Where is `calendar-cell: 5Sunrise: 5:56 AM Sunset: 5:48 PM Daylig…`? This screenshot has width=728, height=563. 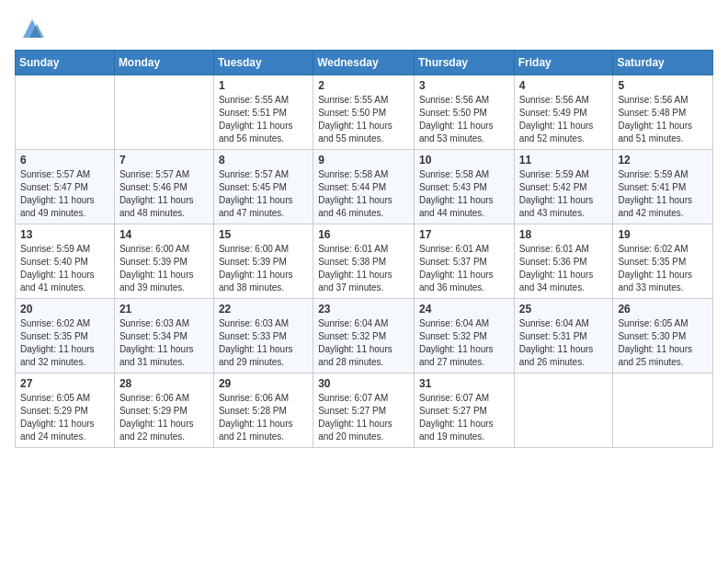
calendar-cell: 5Sunrise: 5:56 AM Sunset: 5:48 PM Daylig… is located at coordinates (664, 112).